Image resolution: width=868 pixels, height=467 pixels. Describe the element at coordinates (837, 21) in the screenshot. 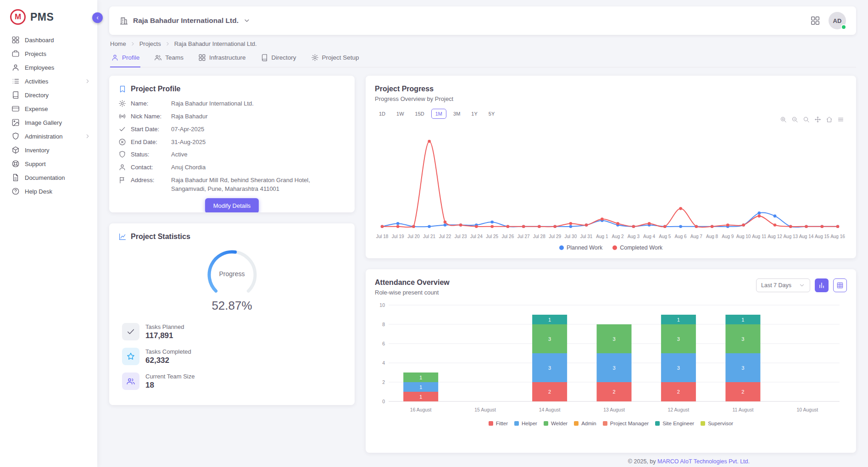

I see `user-avatar: AD` at that location.